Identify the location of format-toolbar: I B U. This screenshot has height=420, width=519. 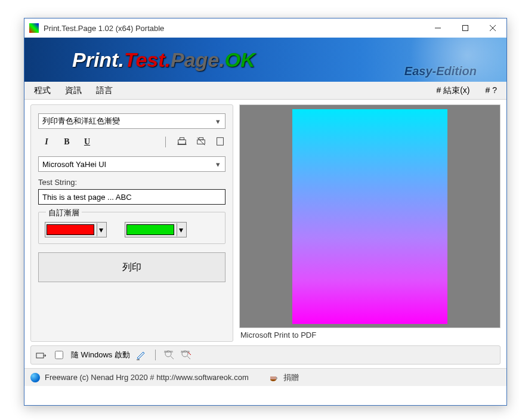
(132, 142).